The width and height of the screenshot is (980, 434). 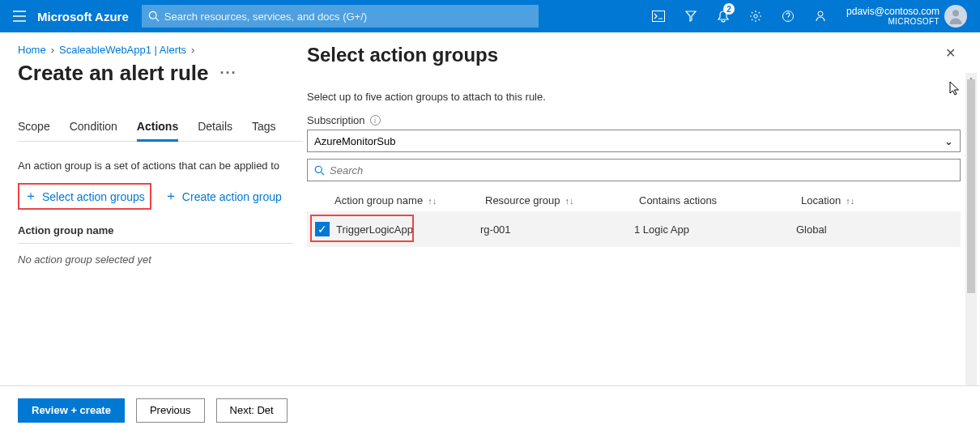 I want to click on account-block: pdavis@contoso.com MICROSOFT, so click(x=893, y=16).